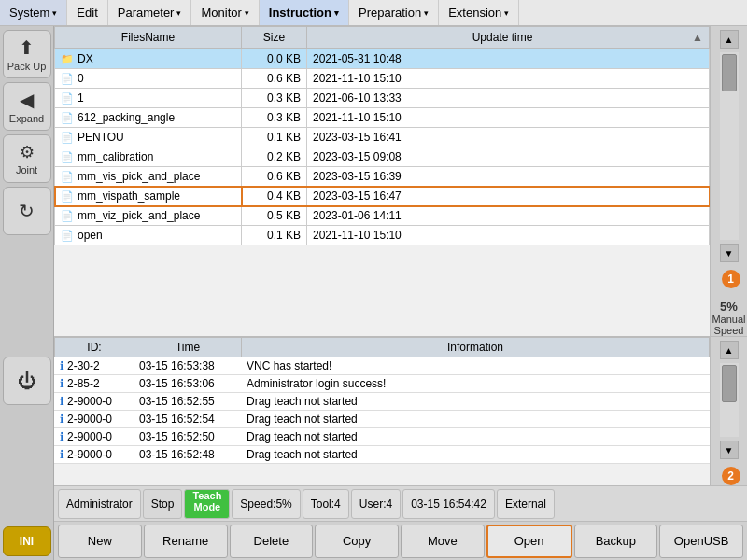 This screenshot has height=560, width=747. What do you see at coordinates (148, 118) in the screenshot?
I see `file-name-cell: 📄612_packing_angle` at bounding box center [148, 118].